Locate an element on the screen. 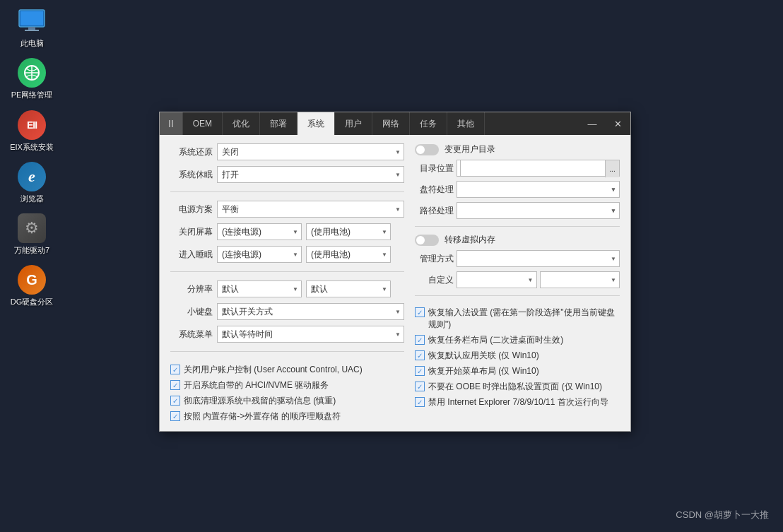  desktop-icon-disk: G DG硬盘分区 is located at coordinates (32, 286).